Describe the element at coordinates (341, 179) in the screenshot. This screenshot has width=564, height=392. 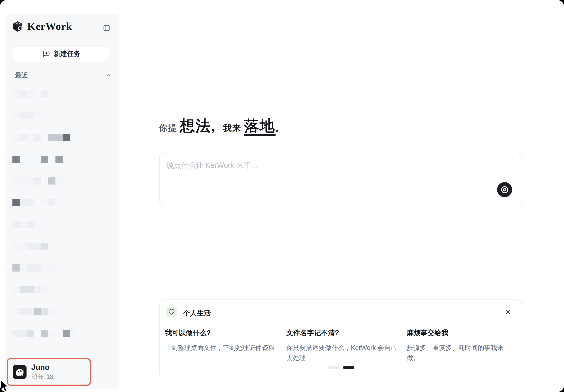
I see `prompt-input-box` at that location.